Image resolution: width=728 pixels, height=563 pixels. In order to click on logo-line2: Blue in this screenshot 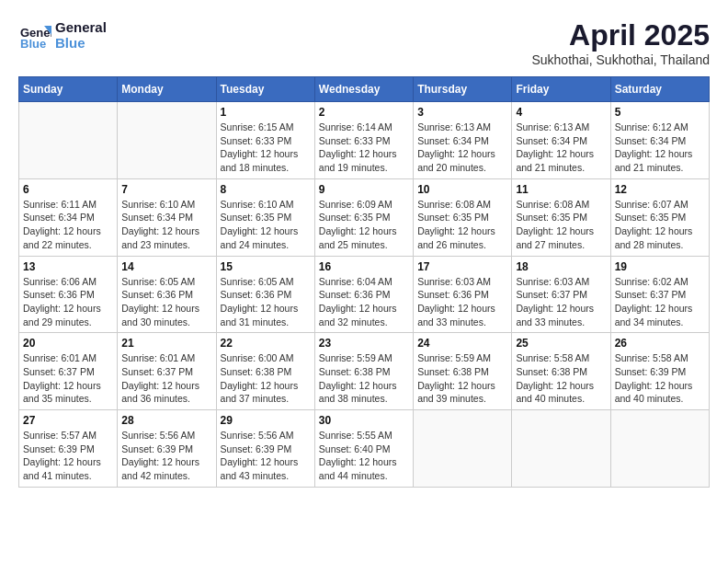, I will do `click(81, 42)`.